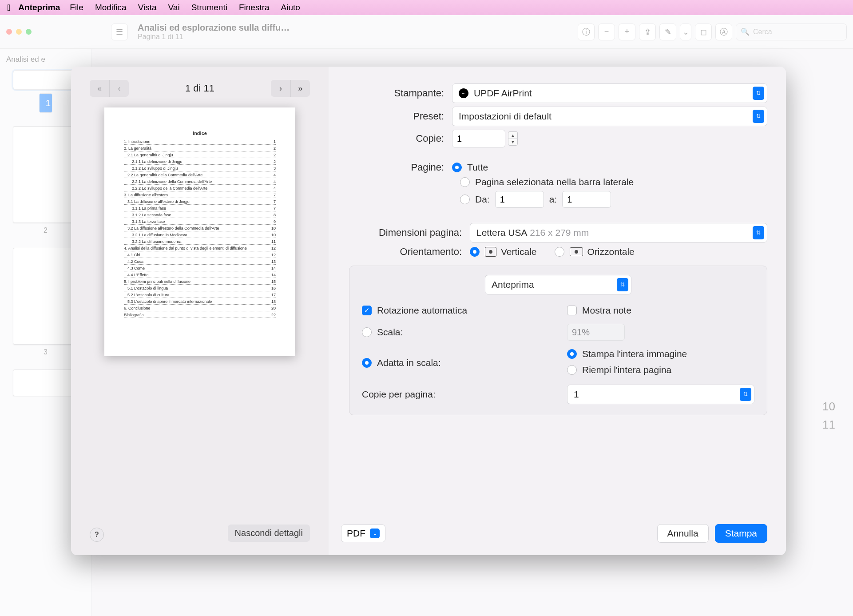 The height and width of the screenshot is (616, 853). What do you see at coordinates (200, 232) in the screenshot?
I see `print-preview-sheet: Indice 1. Introduzione12. La generalità2…` at bounding box center [200, 232].